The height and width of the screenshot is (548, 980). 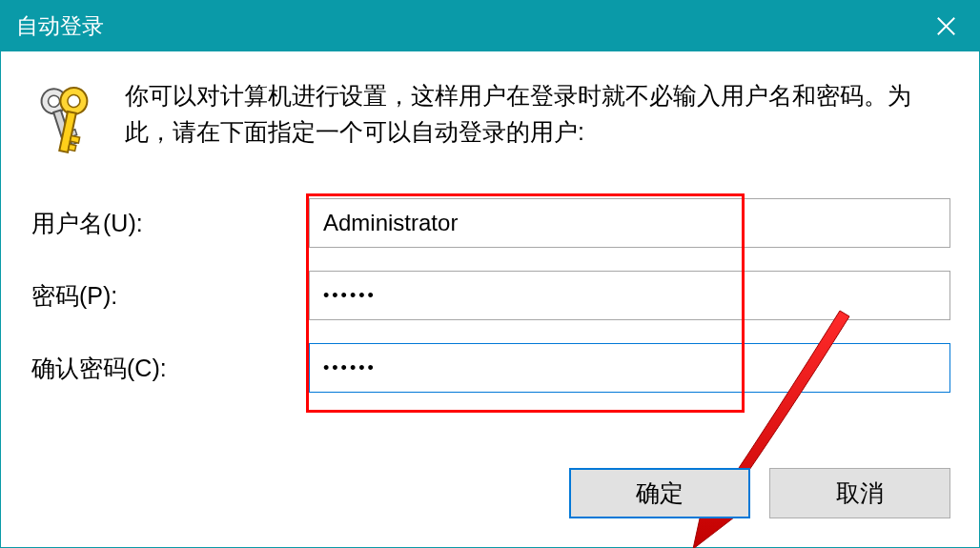 I want to click on username-field, so click(x=629, y=223).